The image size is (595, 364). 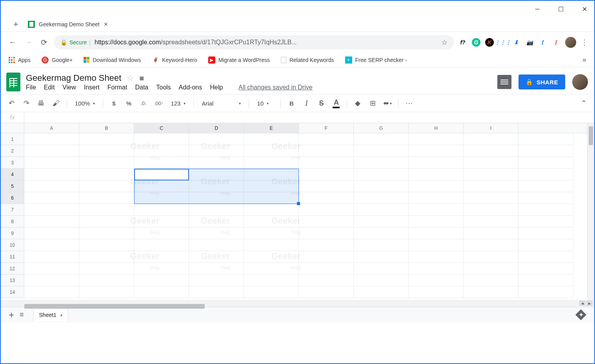 What do you see at coordinates (158, 103) in the screenshot?
I see `increase-decimal-button: .00↑` at bounding box center [158, 103].